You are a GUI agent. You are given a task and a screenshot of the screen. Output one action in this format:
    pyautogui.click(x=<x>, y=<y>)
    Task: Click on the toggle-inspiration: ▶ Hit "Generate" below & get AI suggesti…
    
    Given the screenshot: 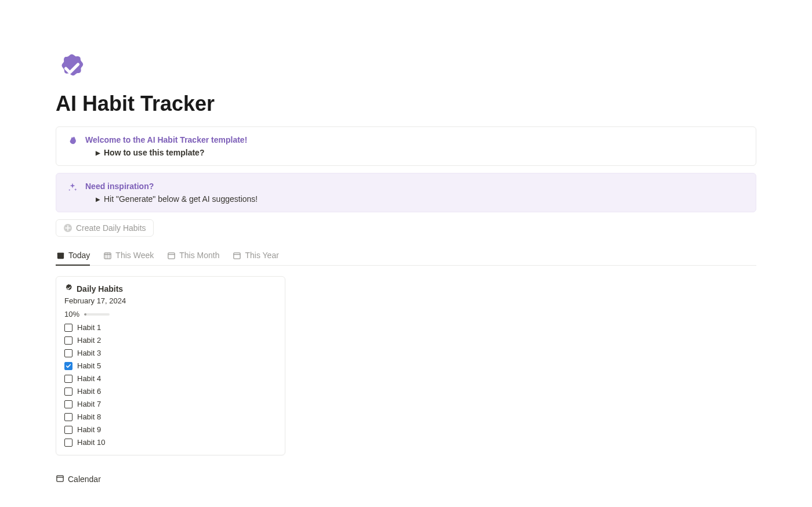 What is the action you would take?
    pyautogui.click(x=420, y=199)
    